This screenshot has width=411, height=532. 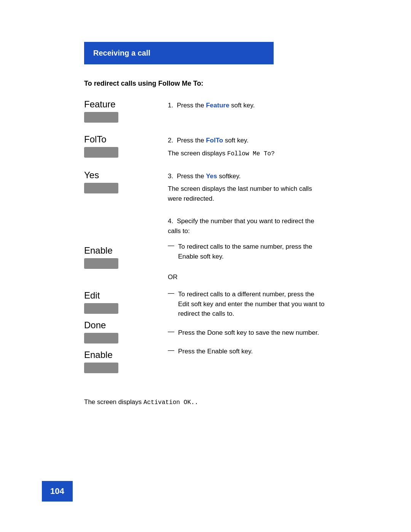 I want to click on step-3-softkey-label: Yes, so click(x=91, y=175).